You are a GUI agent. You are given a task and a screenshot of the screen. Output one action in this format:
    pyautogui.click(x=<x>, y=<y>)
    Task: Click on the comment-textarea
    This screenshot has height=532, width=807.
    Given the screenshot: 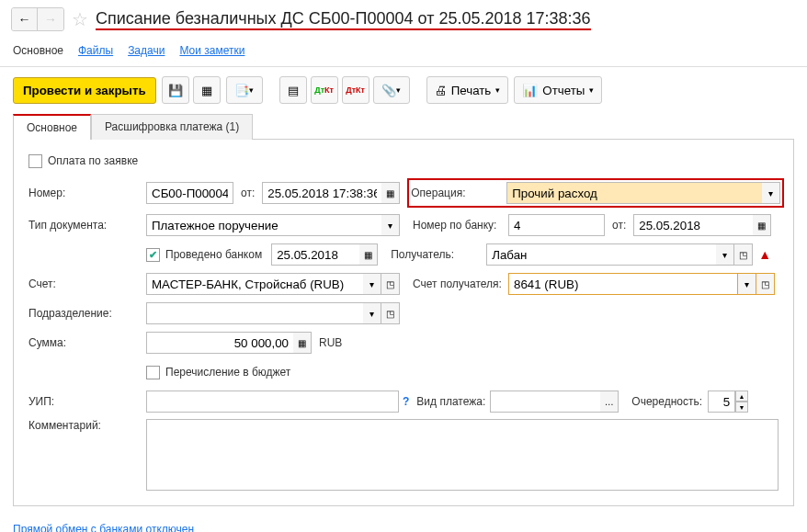 What is the action you would take?
    pyautogui.click(x=462, y=455)
    